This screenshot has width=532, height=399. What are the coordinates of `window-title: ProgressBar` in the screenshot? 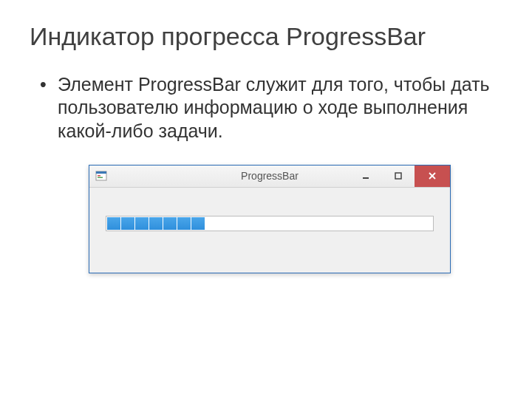 It's located at (270, 176).